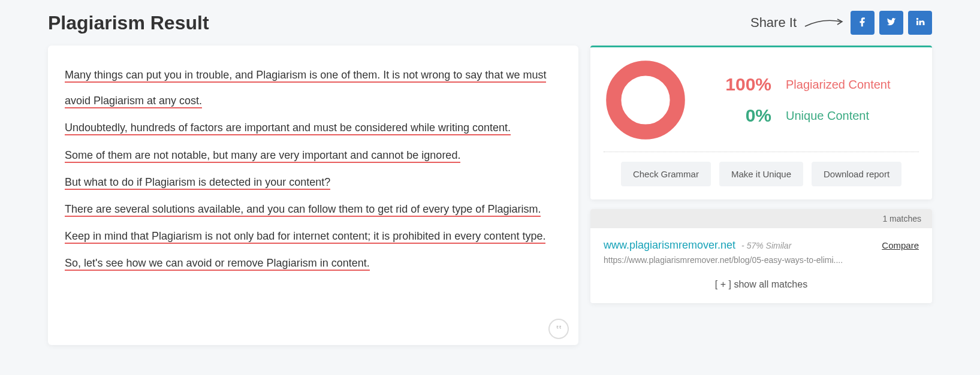  Describe the element at coordinates (313, 156) in the screenshot. I see `content-sentence: Some of them are not notable, but many a…` at that location.